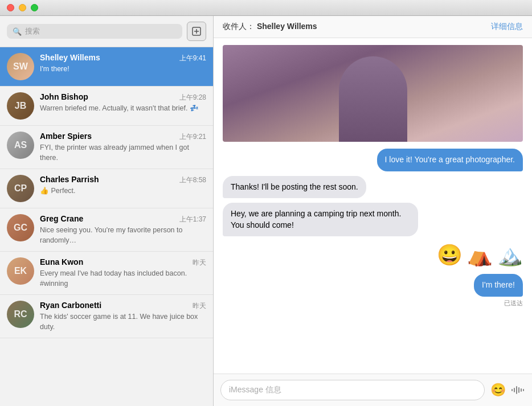 This screenshot has width=532, height=406. Describe the element at coordinates (255, 389) in the screenshot. I see `input-placeholder: iMessage 信息` at that location.